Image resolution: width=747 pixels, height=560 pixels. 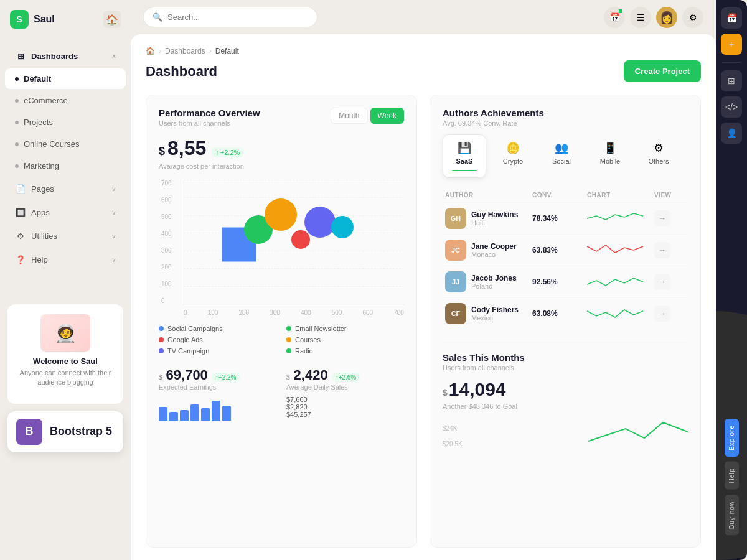 What do you see at coordinates (182, 72) in the screenshot?
I see `page-title: Dashboard` at bounding box center [182, 72].